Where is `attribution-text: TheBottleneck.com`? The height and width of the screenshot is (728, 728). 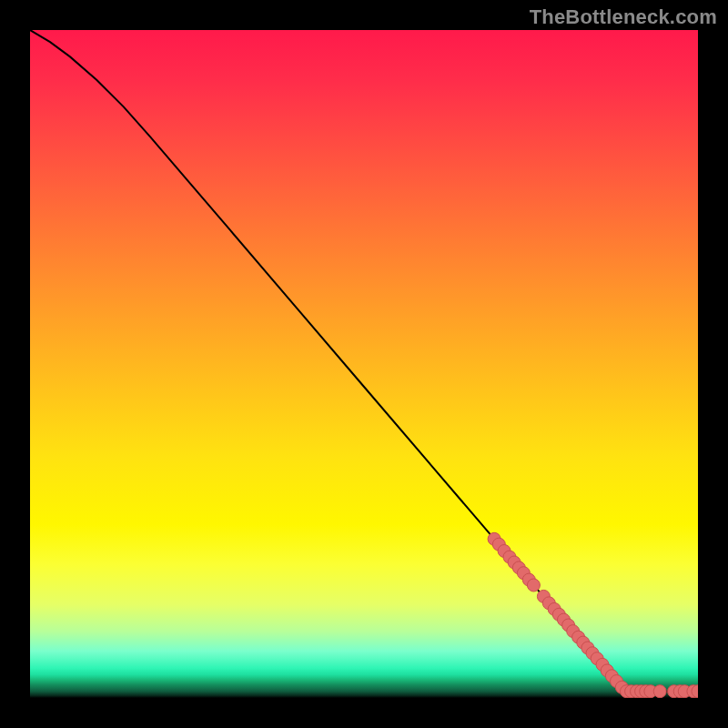 attribution-text: TheBottleneck.com is located at coordinates (623, 17).